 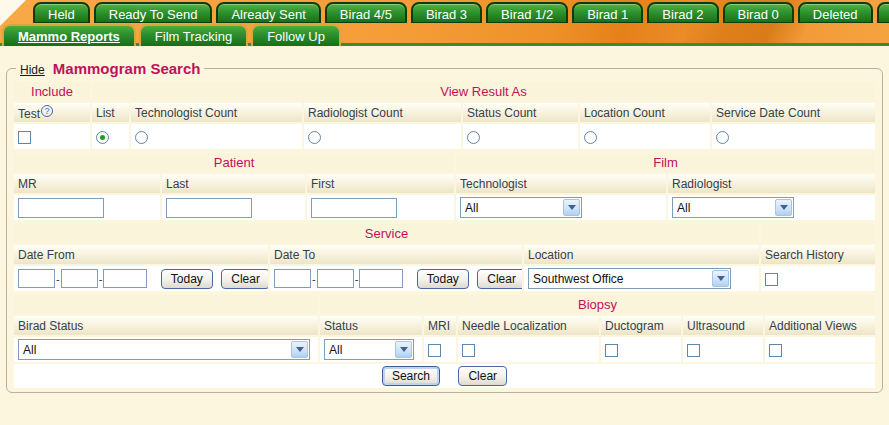 What do you see at coordinates (13, 13) in the screenshot?
I see `corner-wedge-decoration` at bounding box center [13, 13].